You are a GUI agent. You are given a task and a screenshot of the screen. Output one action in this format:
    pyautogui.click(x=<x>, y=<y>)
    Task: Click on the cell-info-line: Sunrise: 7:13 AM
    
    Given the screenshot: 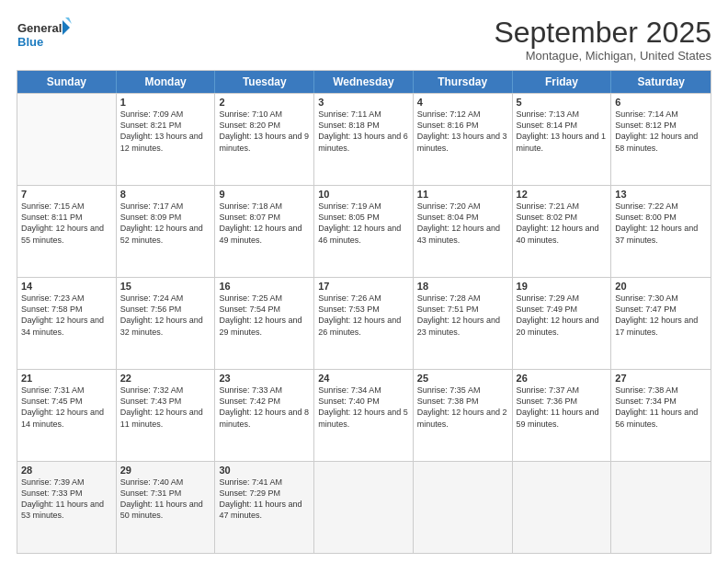 What is the action you would take?
    pyautogui.click(x=563, y=114)
    